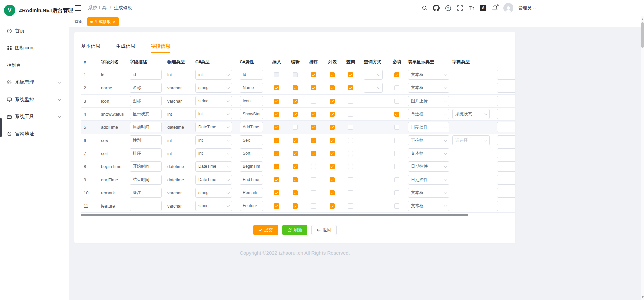 This screenshot has height=300, width=644. What do you see at coordinates (483, 8) in the screenshot?
I see `language-icon: A` at bounding box center [483, 8].